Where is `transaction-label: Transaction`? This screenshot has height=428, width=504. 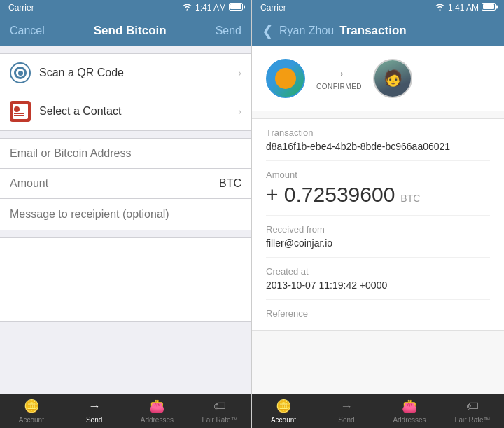 transaction-label: Transaction is located at coordinates (378, 133).